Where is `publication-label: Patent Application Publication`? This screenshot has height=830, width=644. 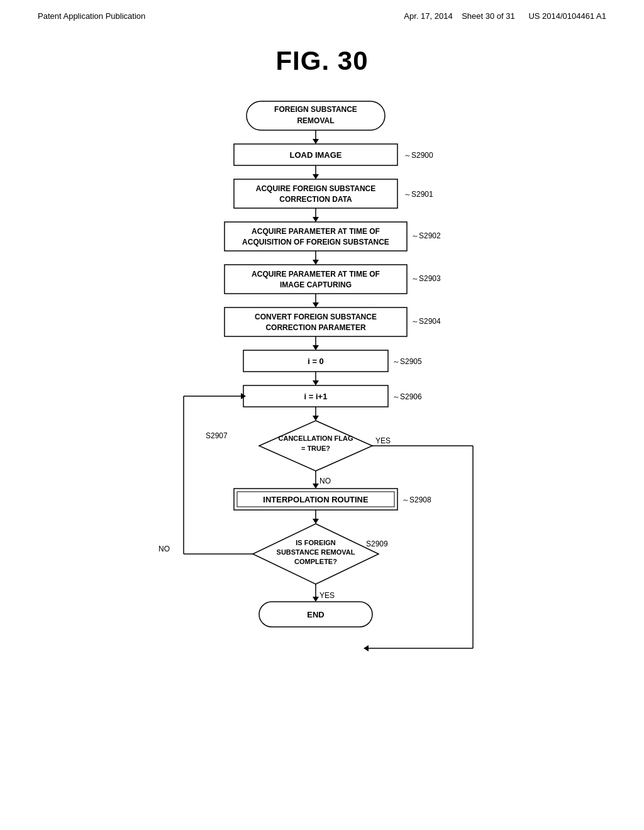
publication-label: Patent Application Publication is located at coordinates (92, 16).